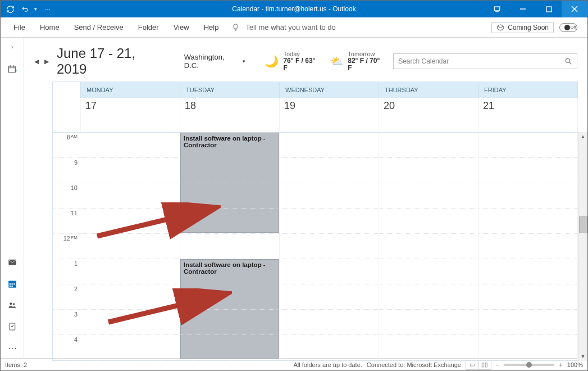 The image size is (588, 371). What do you see at coordinates (583, 137) in the screenshot?
I see `scroll-up-icon: ▲` at bounding box center [583, 137].